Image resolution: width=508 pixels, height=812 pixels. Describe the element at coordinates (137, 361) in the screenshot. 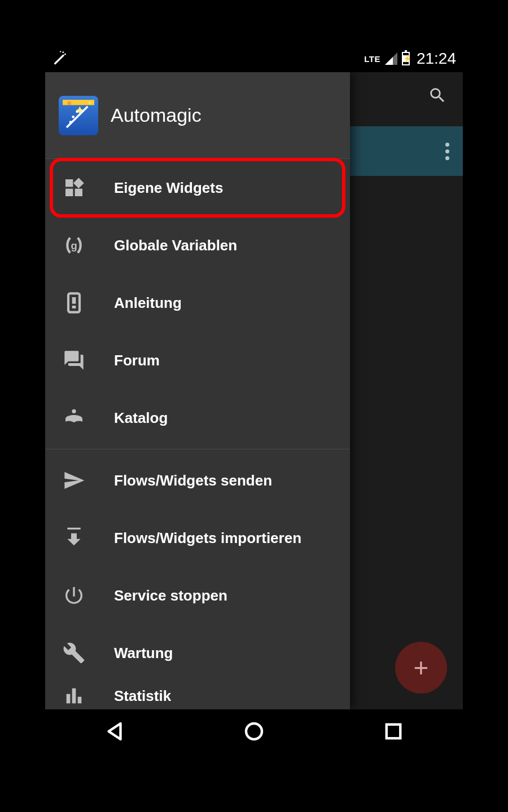

I see `drawer-item-label: Forum` at that location.